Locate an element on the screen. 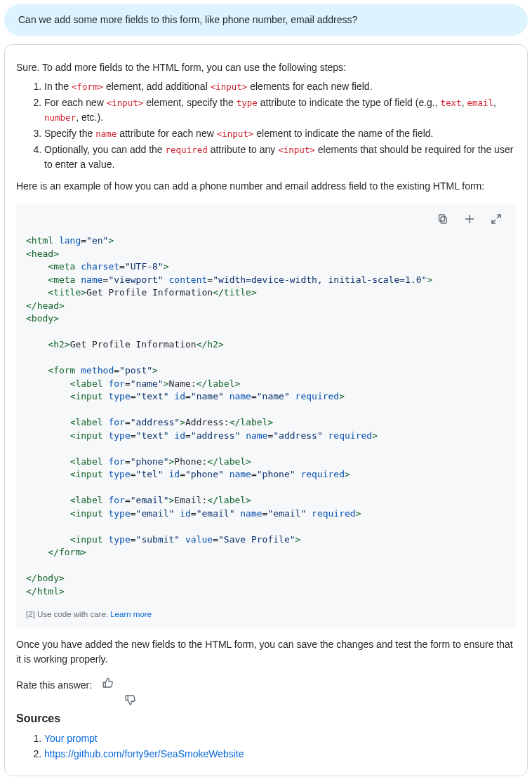 The image size is (532, 784). example-lead: Here is an example of how you can add a … is located at coordinates (266, 187).